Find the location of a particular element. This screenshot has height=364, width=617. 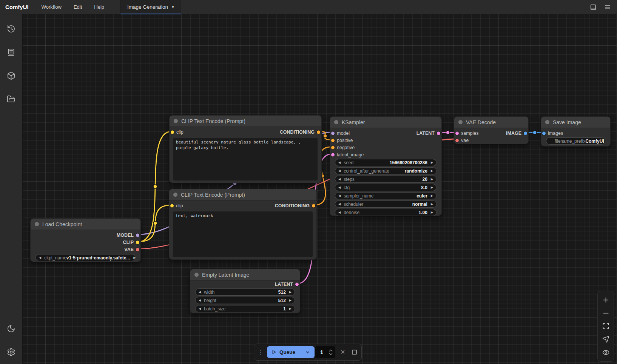

stepper-down-icon is located at coordinates (331, 354).